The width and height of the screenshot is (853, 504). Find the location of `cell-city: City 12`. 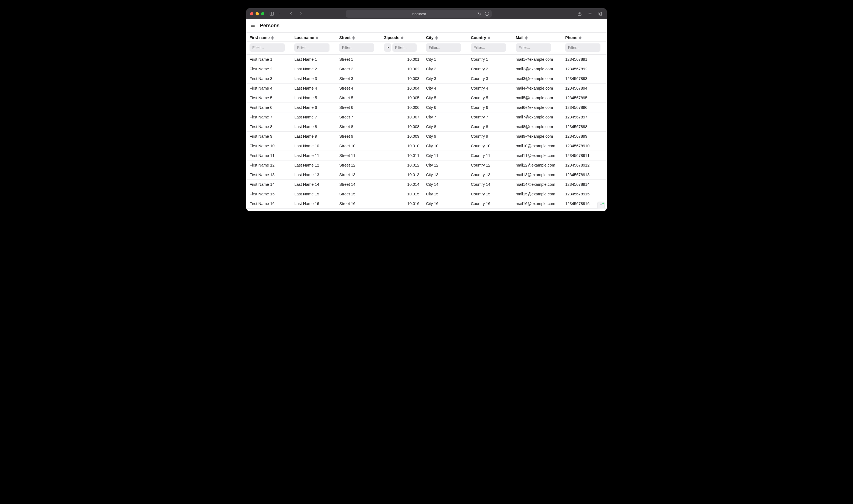

cell-city: City 12 is located at coordinates (445, 165).